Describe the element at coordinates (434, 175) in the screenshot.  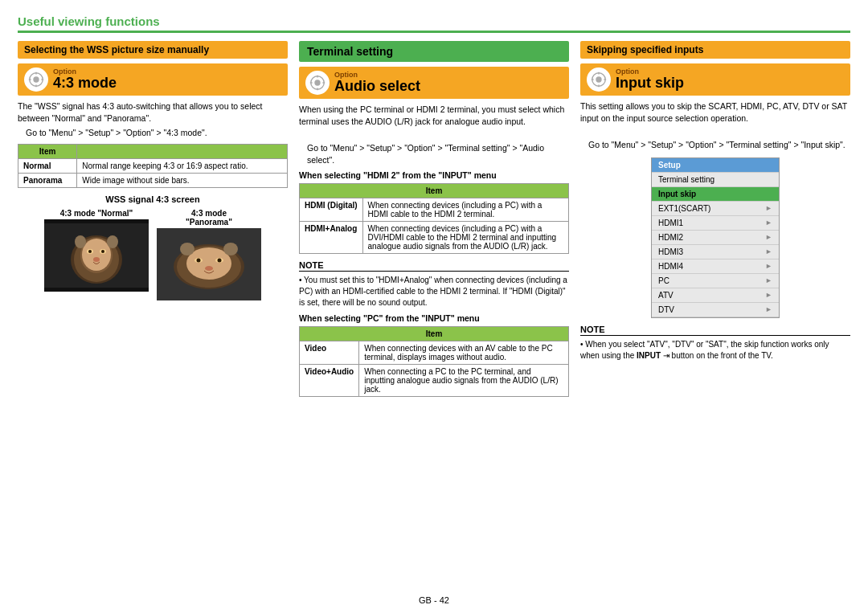
I see `hdmi2-title: When selecting "HDMI 2" from the "INPUT"…` at that location.